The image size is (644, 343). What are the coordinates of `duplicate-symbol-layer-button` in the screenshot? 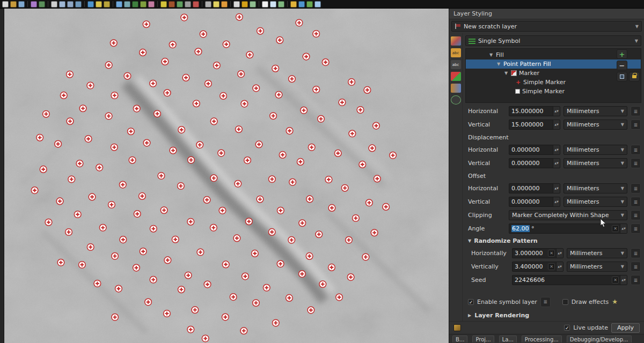 It's located at (622, 77).